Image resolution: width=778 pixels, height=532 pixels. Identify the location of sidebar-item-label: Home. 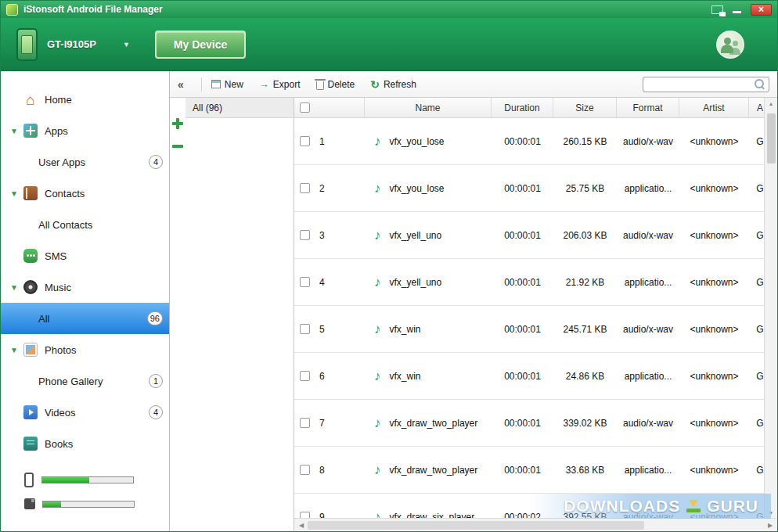
(58, 100).